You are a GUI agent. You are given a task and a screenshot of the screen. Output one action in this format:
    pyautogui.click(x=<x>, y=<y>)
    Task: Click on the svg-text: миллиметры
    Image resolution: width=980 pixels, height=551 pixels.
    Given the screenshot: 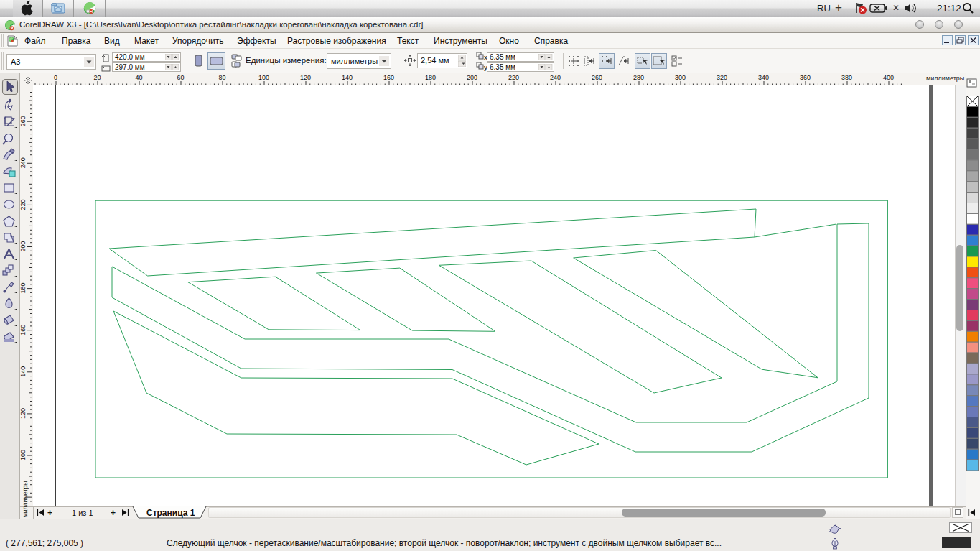 What is the action you would take?
    pyautogui.click(x=945, y=78)
    